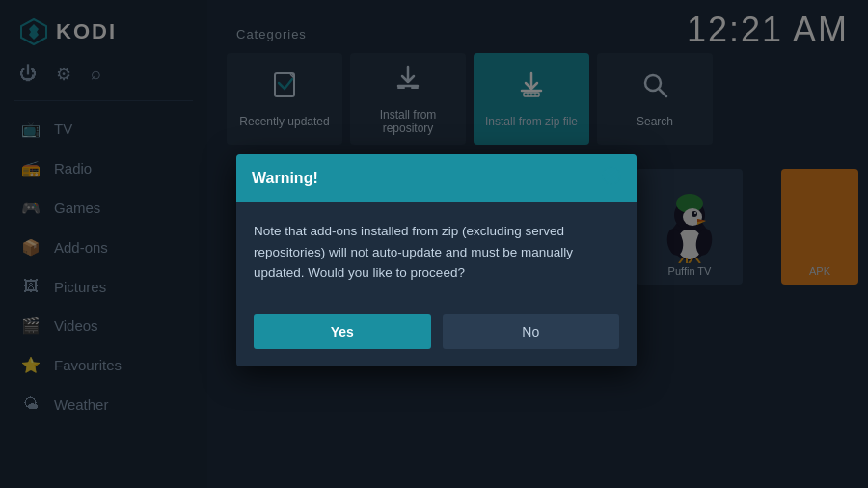 The width and height of the screenshot is (868, 488). Describe the element at coordinates (436, 177) in the screenshot. I see `warning-header: Warning!` at that location.